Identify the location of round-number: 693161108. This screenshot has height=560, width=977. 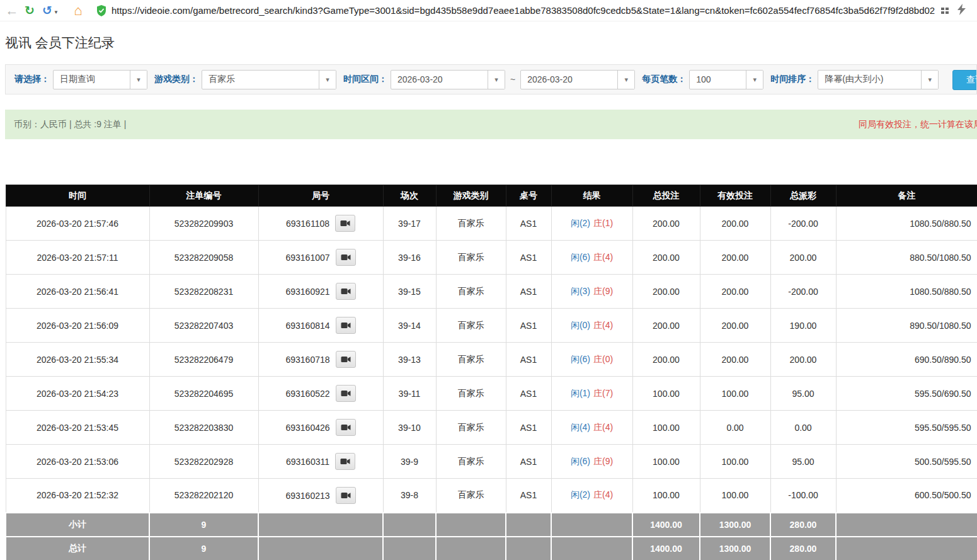
(307, 224).